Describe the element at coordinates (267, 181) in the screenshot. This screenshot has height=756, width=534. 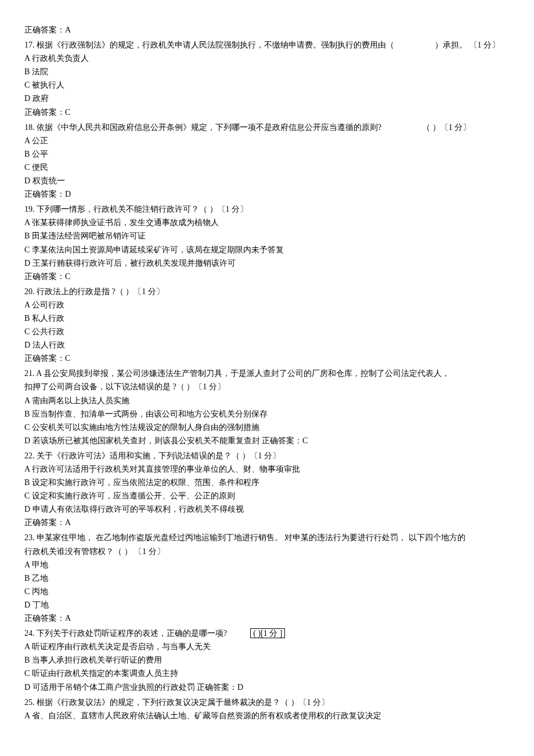
I see `q18-option-d: D 权责统一` at that location.